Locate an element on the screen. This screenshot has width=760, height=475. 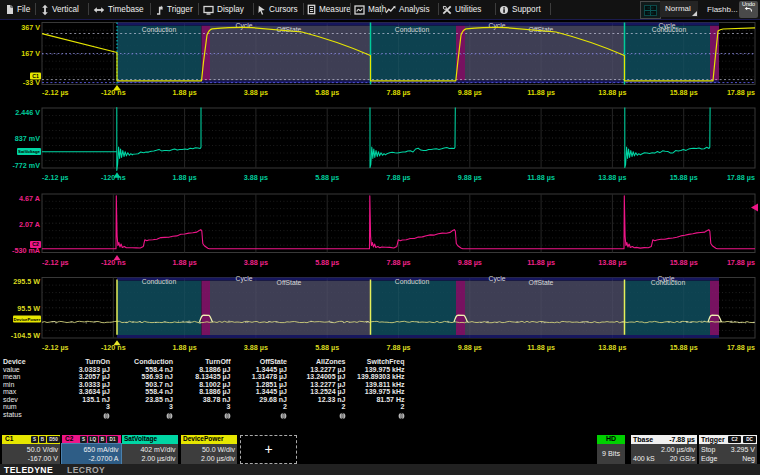
svg-text: -104.5 W is located at coordinates (26, 336).